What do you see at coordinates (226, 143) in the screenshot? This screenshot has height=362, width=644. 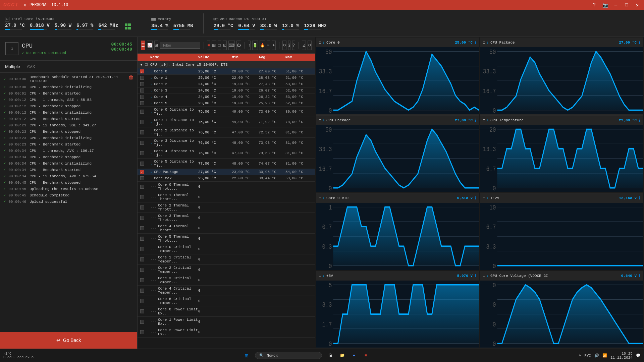 I see `sensor-row: ↓ Core 3 Distance to Tj... 76,00 °C 48,0…` at bounding box center [226, 143].